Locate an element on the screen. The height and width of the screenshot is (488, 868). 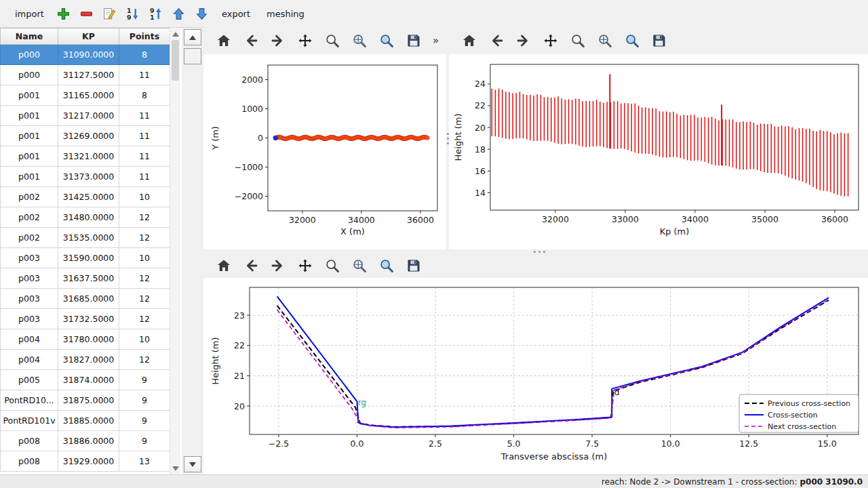
table-row: p00831929.000013 is located at coordinates (85, 462).